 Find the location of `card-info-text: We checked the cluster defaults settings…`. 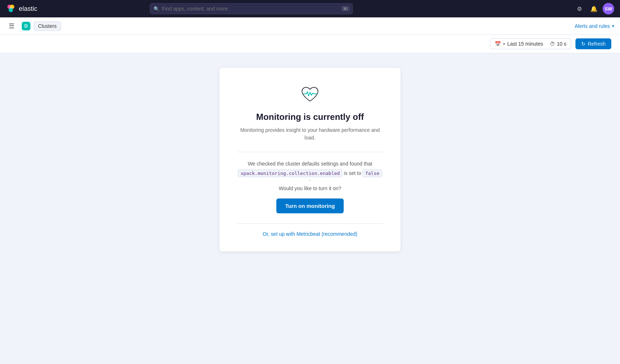

card-info-text: We checked the cluster defaults settings… is located at coordinates (310, 164).